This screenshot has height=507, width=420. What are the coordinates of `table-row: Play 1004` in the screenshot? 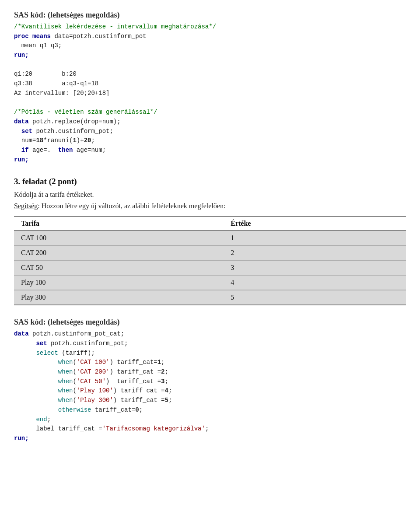 It's located at (210, 283).